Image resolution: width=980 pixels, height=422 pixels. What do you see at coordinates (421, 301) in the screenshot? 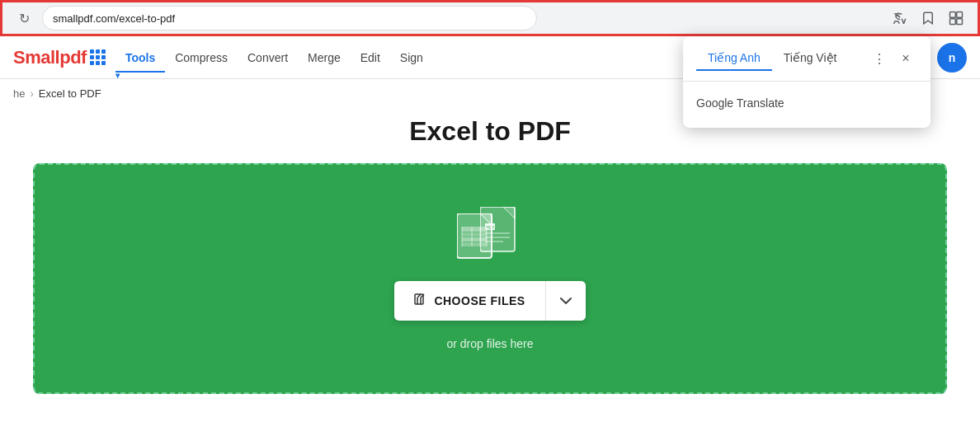
I see `upload-icon` at bounding box center [421, 301].